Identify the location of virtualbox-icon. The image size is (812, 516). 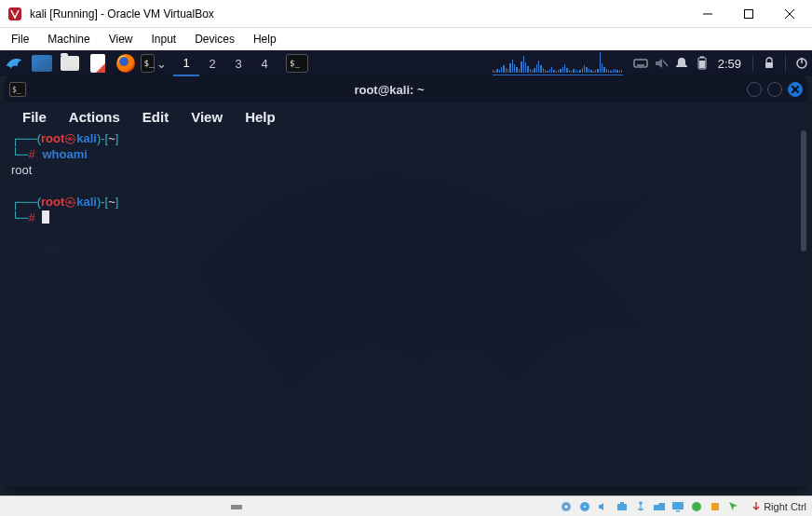
(15, 14).